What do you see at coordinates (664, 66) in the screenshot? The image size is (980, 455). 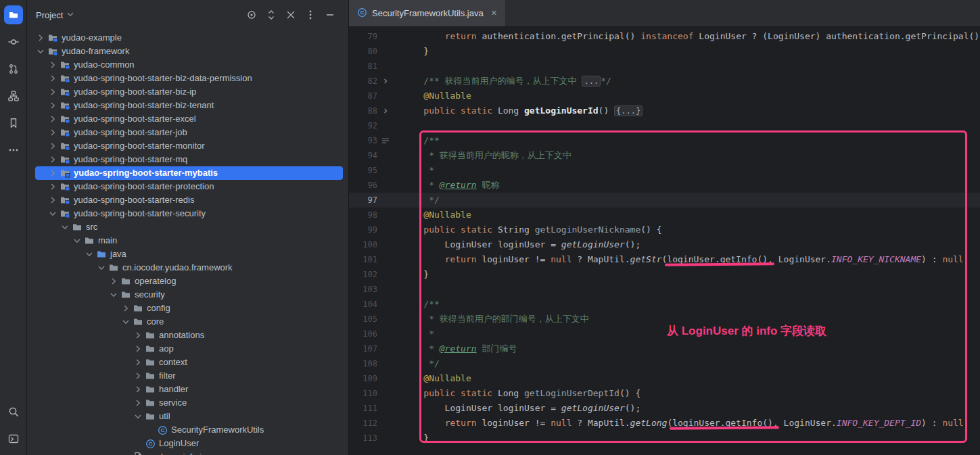 I see `code-line: 81` at bounding box center [664, 66].